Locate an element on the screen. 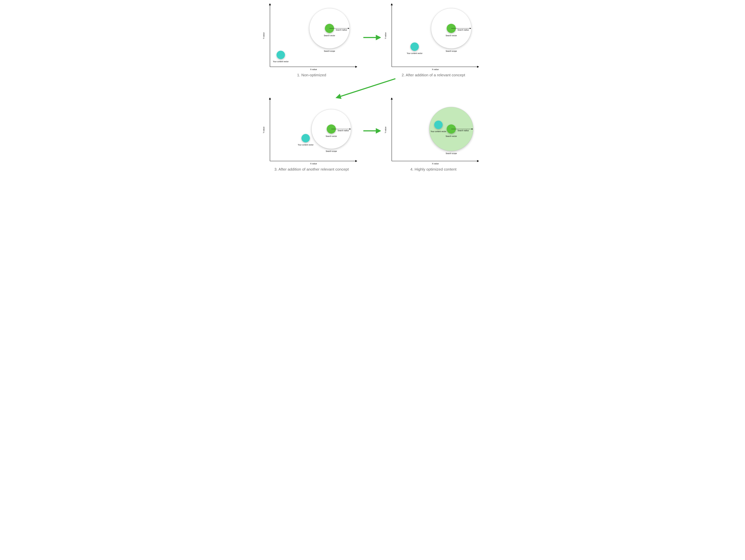  panel-3-after-second-concept: Y-value X-value Search radius Search vec… is located at coordinates (312, 132).